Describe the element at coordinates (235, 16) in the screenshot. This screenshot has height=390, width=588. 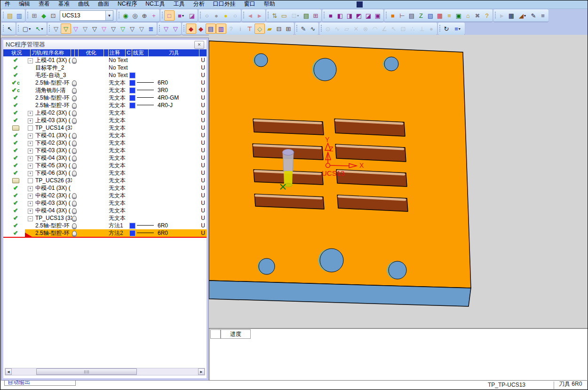
I see `bulb-pick-icon: ○` at that location.